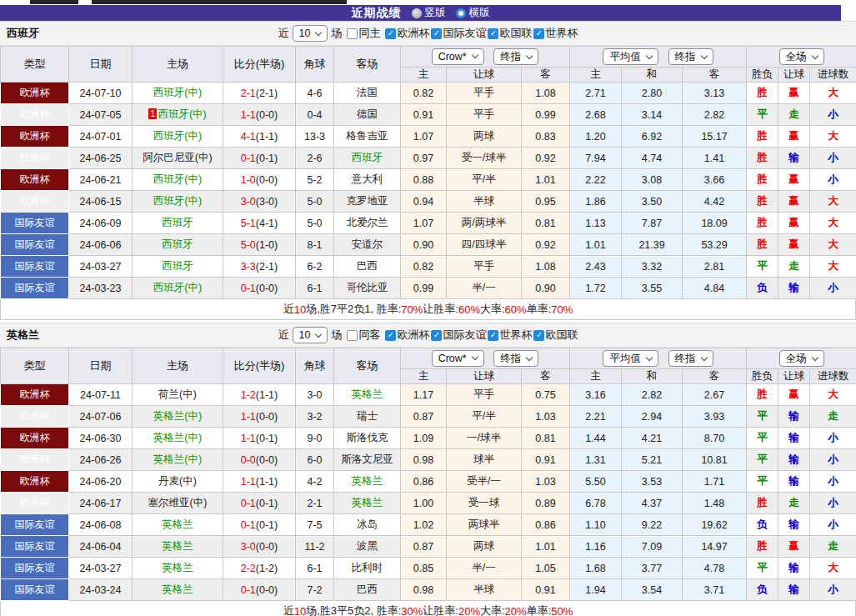  Describe the element at coordinates (539, 610) in the screenshot. I see `stat-label: 单率:` at that location.